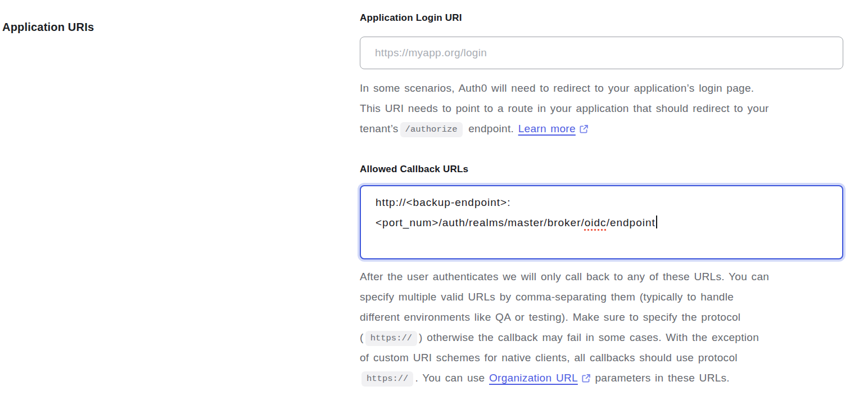  I want to click on help-line: specify multiple valid URLs by comma-sep…, so click(546, 297).